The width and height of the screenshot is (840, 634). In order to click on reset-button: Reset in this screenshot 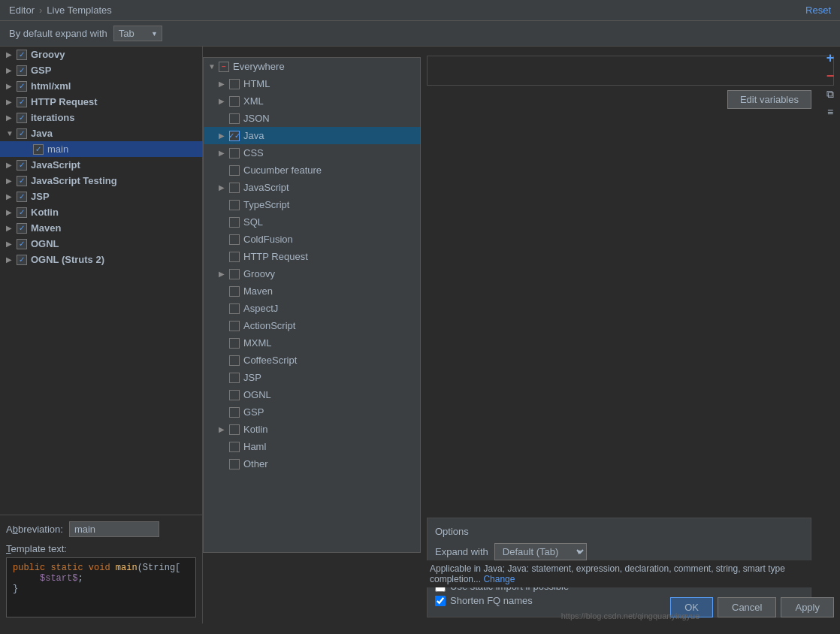, I will do `click(818, 11)`.